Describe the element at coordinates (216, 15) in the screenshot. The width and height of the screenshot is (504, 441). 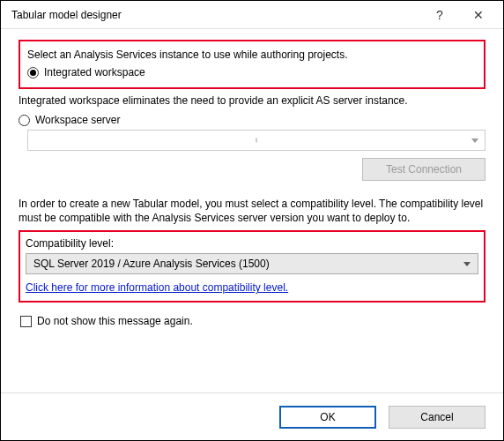
I see `window-title: Tabular model designer` at that location.